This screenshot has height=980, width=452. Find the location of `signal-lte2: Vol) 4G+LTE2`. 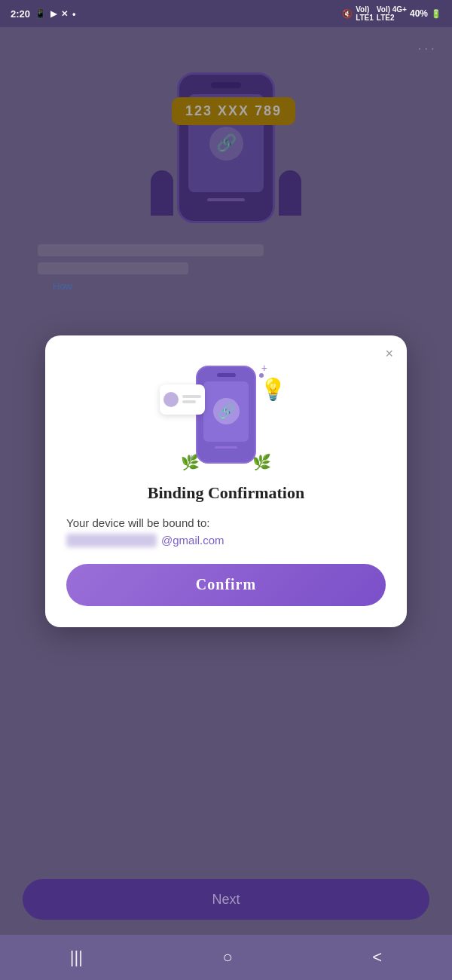

signal-lte2: Vol) 4G+LTE2 is located at coordinates (392, 14).